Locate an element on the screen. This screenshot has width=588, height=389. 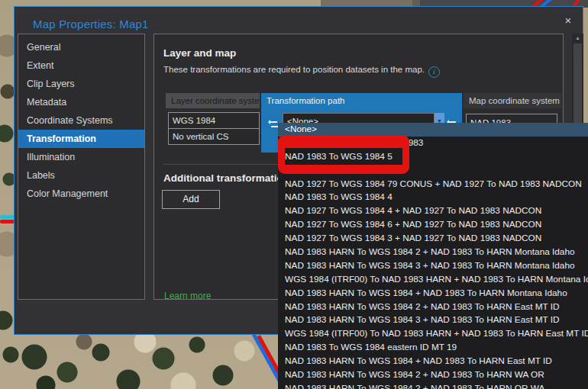
close-icon: × is located at coordinates (568, 21).